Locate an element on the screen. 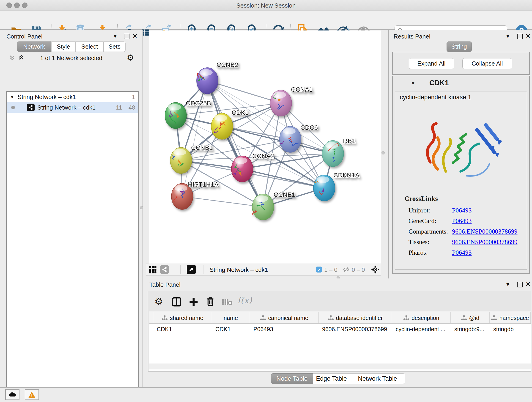  node-count: 11 is located at coordinates (119, 108).